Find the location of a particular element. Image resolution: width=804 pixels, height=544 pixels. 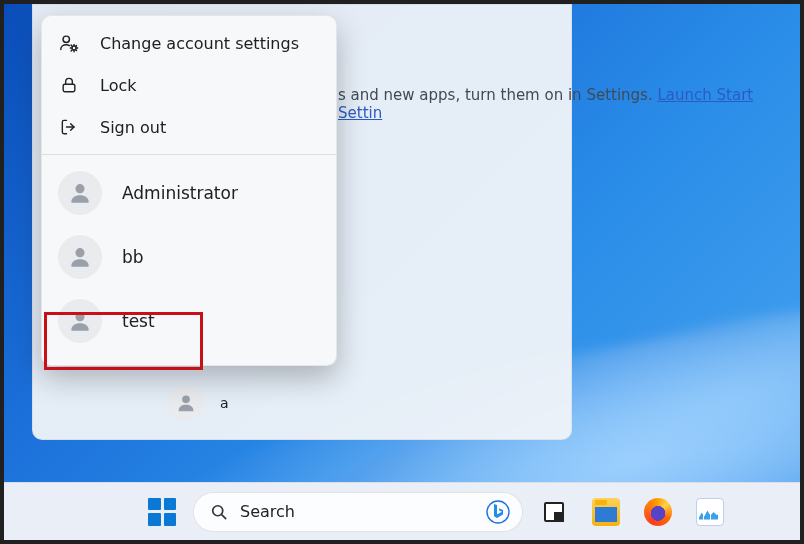

performance-monitor-icon is located at coordinates (710, 512).